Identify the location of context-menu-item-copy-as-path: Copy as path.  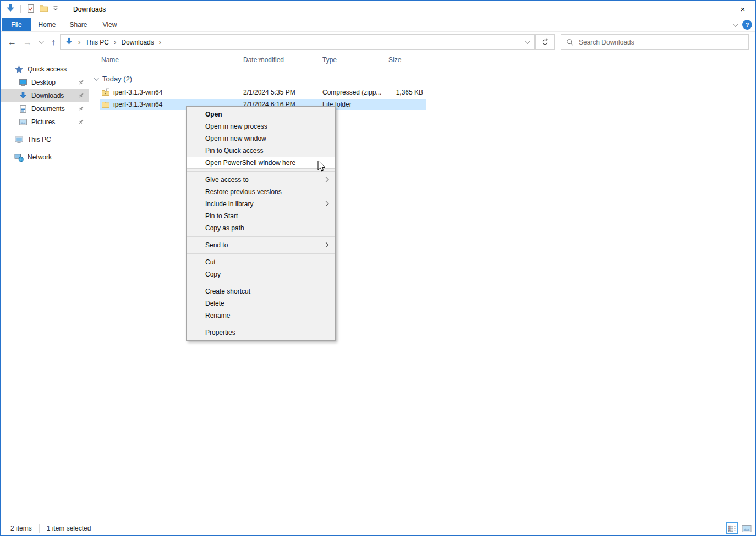
(261, 228).